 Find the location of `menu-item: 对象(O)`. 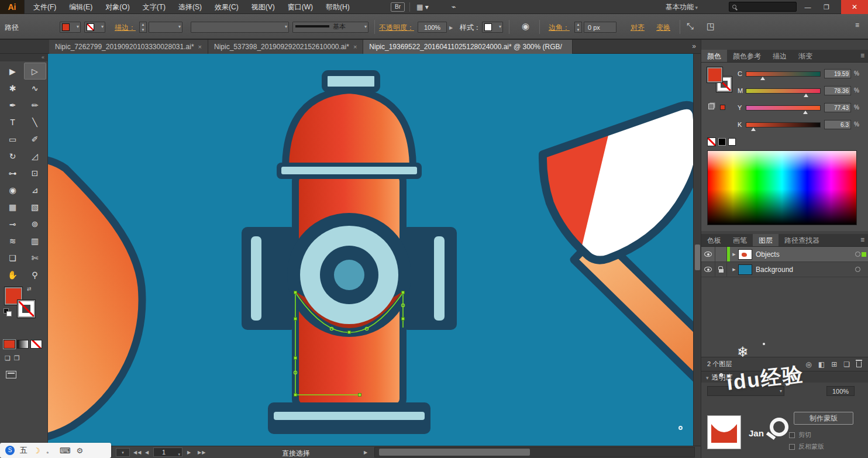

menu-item: 对象(O) is located at coordinates (117, 7).